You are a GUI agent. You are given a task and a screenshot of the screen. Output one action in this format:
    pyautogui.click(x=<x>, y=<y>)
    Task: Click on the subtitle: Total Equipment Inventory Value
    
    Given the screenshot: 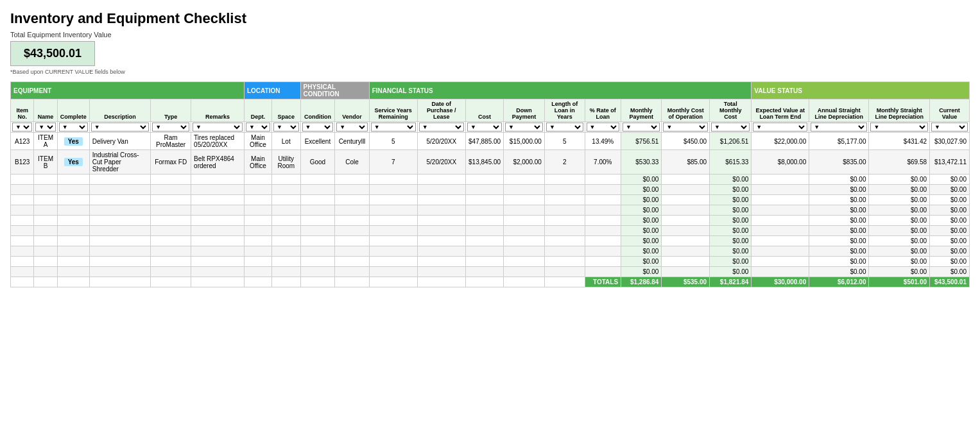 What is the action you would take?
    pyautogui.click(x=490, y=35)
    